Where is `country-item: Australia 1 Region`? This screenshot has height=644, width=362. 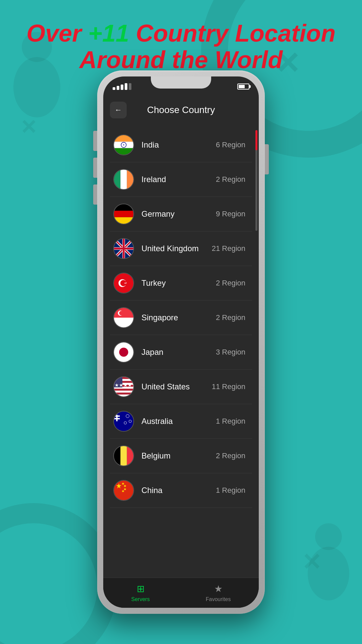 country-item: Australia 1 Region is located at coordinates (181, 421).